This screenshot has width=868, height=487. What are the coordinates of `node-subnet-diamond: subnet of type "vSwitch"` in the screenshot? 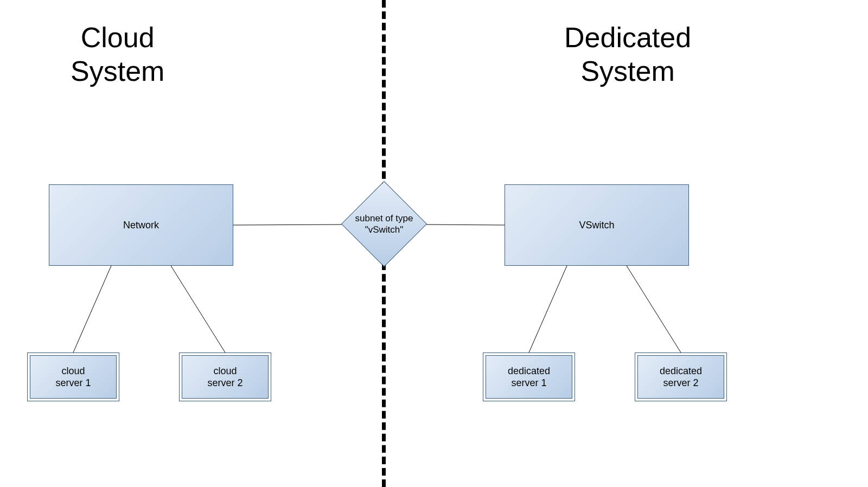 It's located at (384, 224).